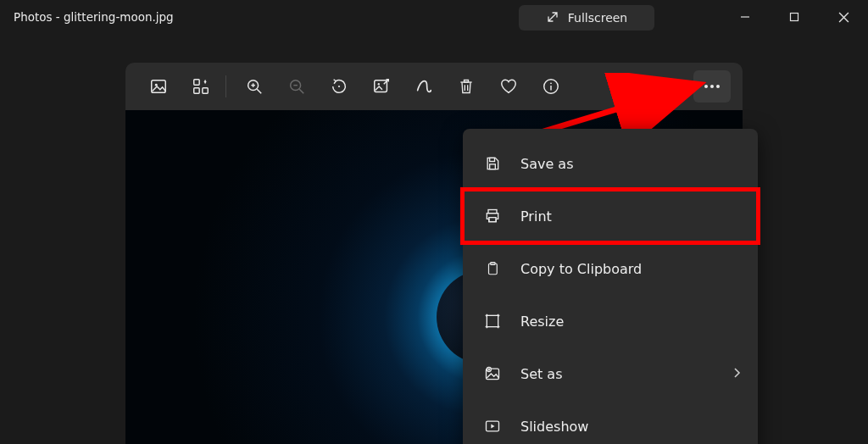  I want to click on menu-item-save-as: Save as, so click(610, 164).